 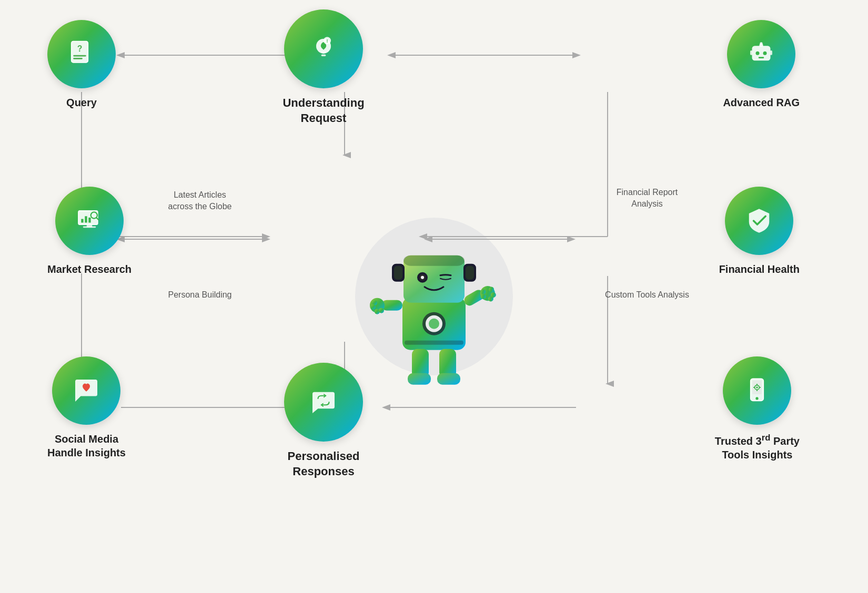 What do you see at coordinates (89, 221) in the screenshot?
I see `market-research-icon-circle` at bounding box center [89, 221].